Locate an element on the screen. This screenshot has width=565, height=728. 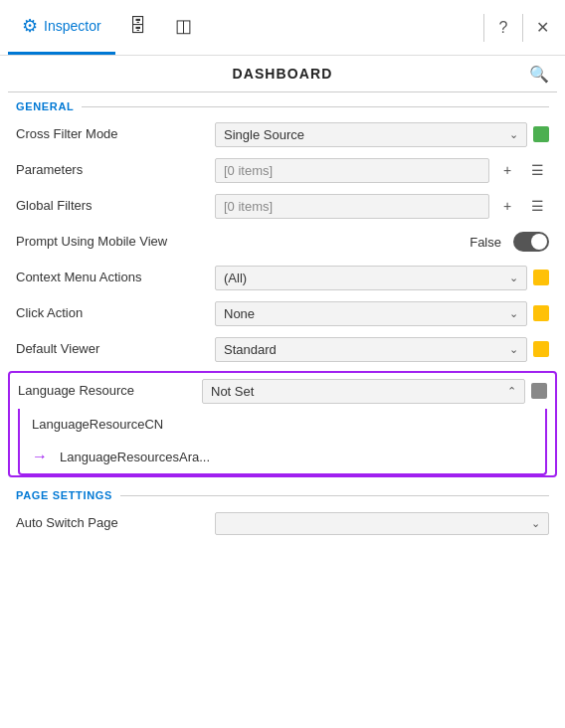
gear-icon: ⚙ is located at coordinates (30, 26).